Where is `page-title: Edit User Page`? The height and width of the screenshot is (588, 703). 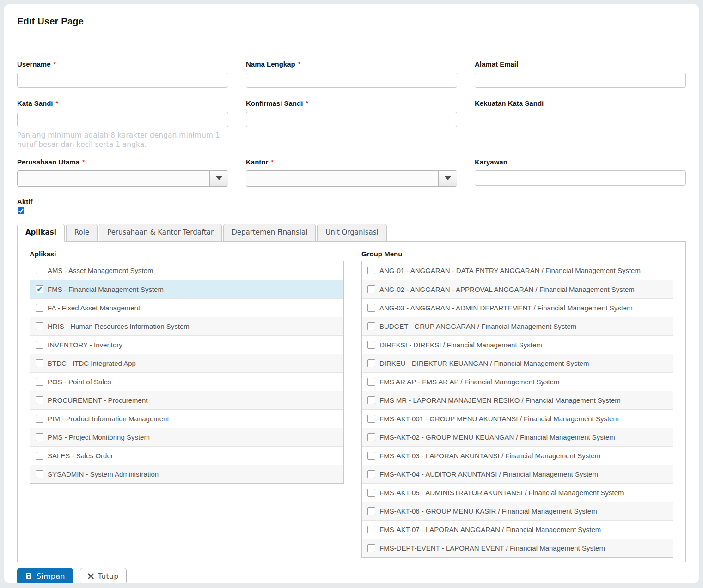 page-title: Edit User Page is located at coordinates (351, 21).